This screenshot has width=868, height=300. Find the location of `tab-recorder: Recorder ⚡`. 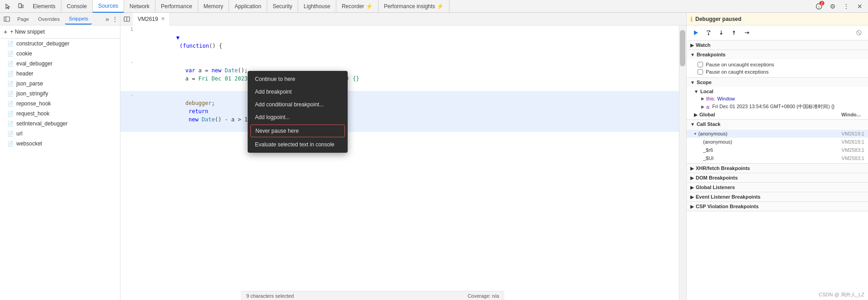

tab-recorder: Recorder ⚡ is located at coordinates (357, 6).